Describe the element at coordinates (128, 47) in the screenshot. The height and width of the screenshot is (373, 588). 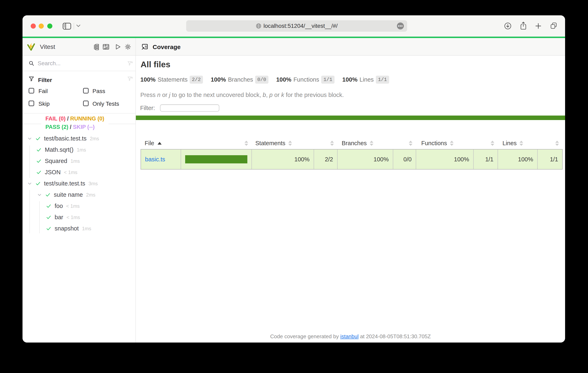
I see `theme-toggle-sun-icon` at that location.